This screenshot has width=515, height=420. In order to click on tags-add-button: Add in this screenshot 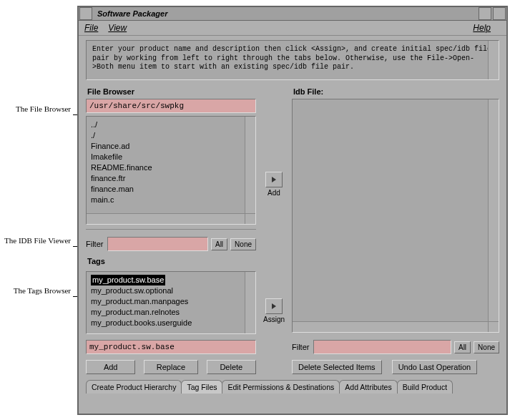, I will do `click(110, 367)`.